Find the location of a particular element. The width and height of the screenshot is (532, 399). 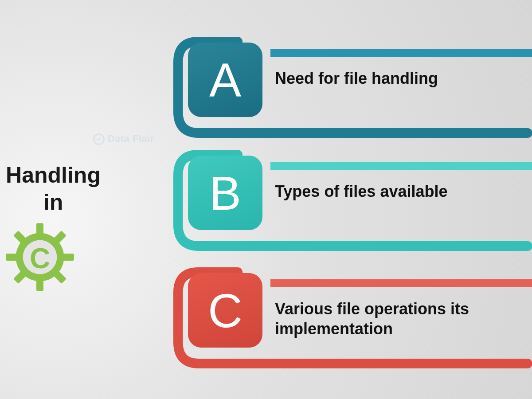

label-a: Need for file handling is located at coordinates (403, 78).